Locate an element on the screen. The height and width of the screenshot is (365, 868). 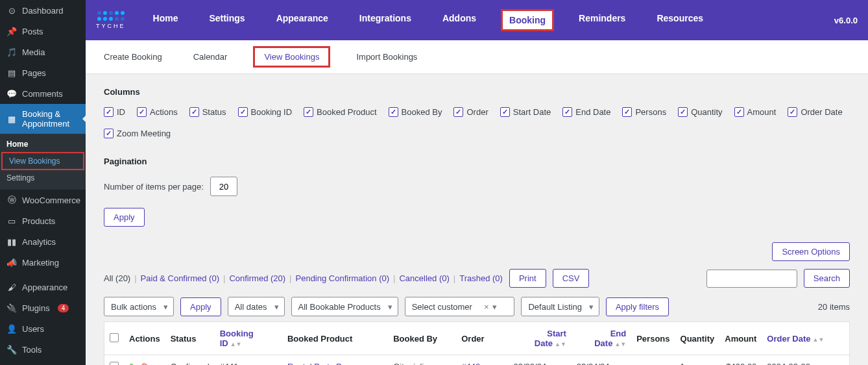
filter-all: All (20) is located at coordinates (117, 278).